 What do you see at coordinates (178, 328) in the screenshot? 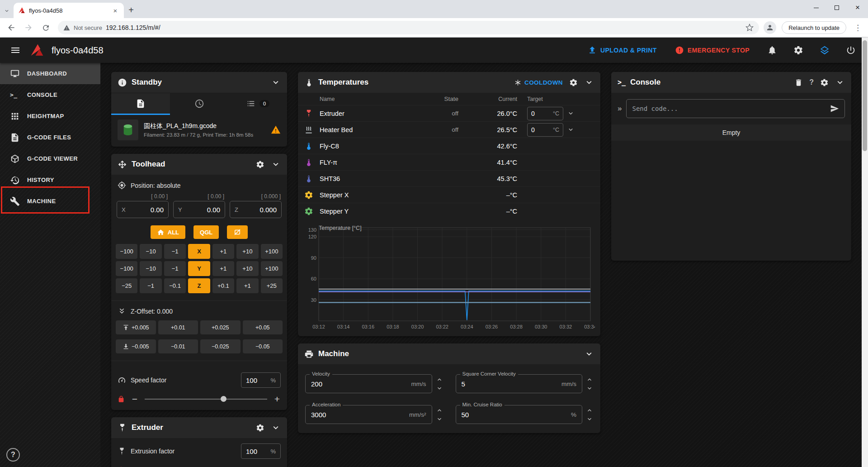
I see `z-offset-up-button: +0.01` at bounding box center [178, 328].